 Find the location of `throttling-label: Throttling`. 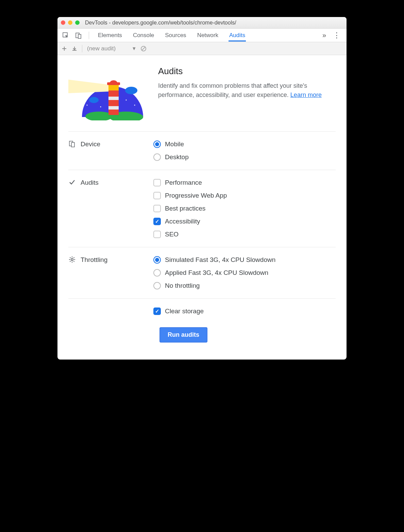

throttling-label: Throttling is located at coordinates (107, 273).